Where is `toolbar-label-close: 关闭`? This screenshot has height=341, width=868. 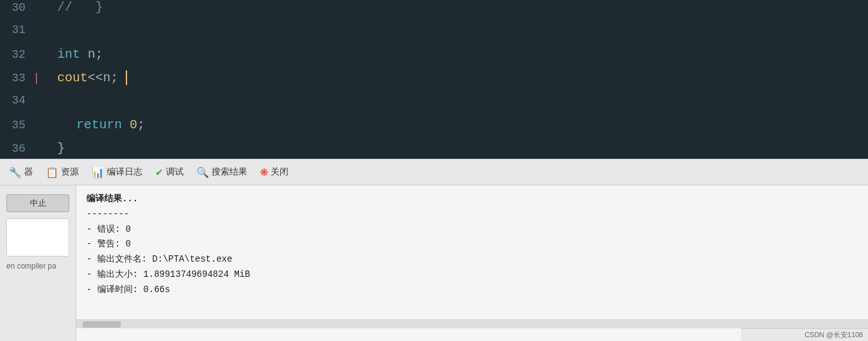
toolbar-label-close: 关闭 is located at coordinates (280, 172).